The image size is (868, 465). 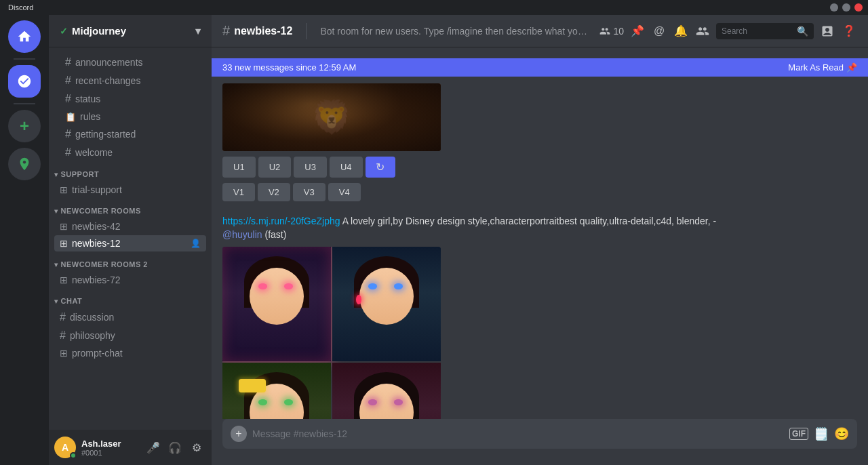 What do you see at coordinates (24, 126) in the screenshot?
I see `add-server-icon: +` at bounding box center [24, 126].